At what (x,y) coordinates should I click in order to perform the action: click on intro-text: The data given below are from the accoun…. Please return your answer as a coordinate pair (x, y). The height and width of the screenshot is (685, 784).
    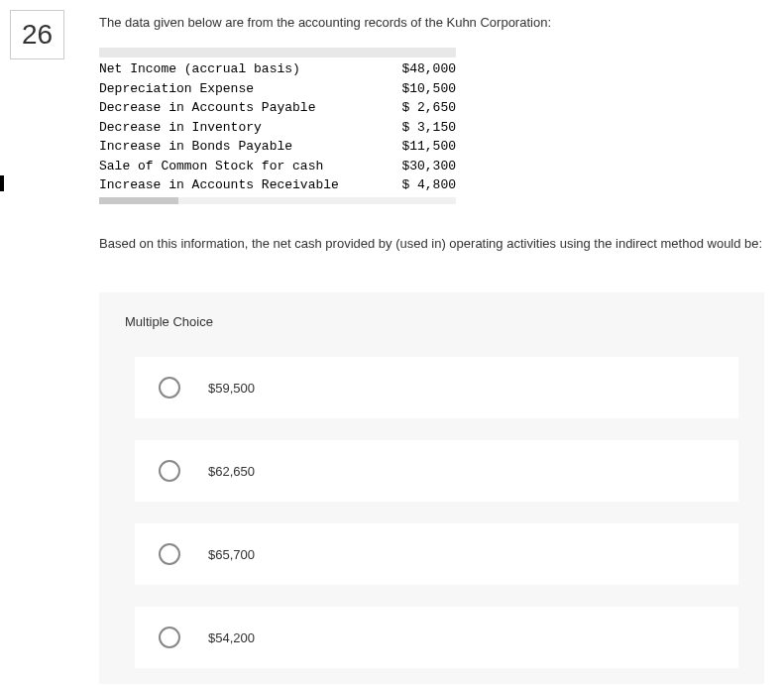
    Looking at the image, I should click on (432, 22).